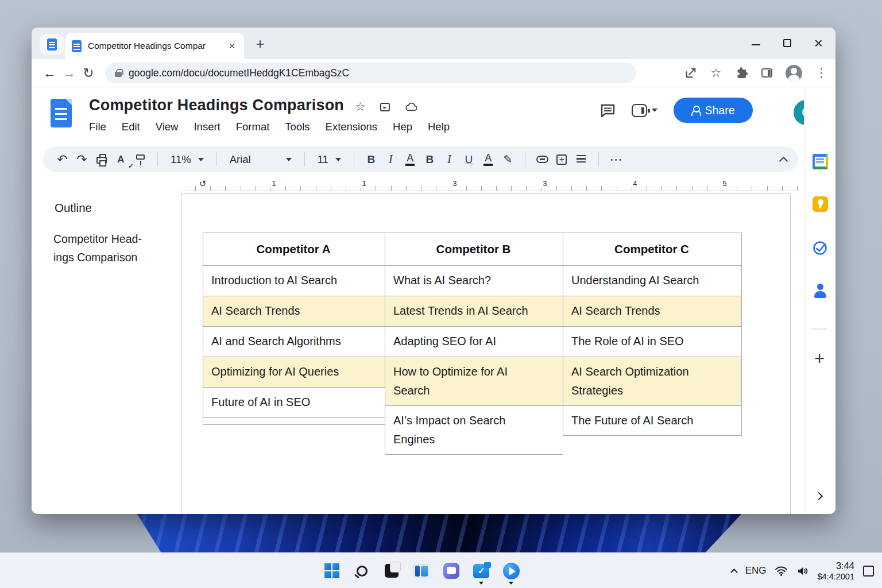 The height and width of the screenshot is (588, 882). What do you see at coordinates (187, 160) in the screenshot?
I see `zoom-select: 11%` at bounding box center [187, 160].